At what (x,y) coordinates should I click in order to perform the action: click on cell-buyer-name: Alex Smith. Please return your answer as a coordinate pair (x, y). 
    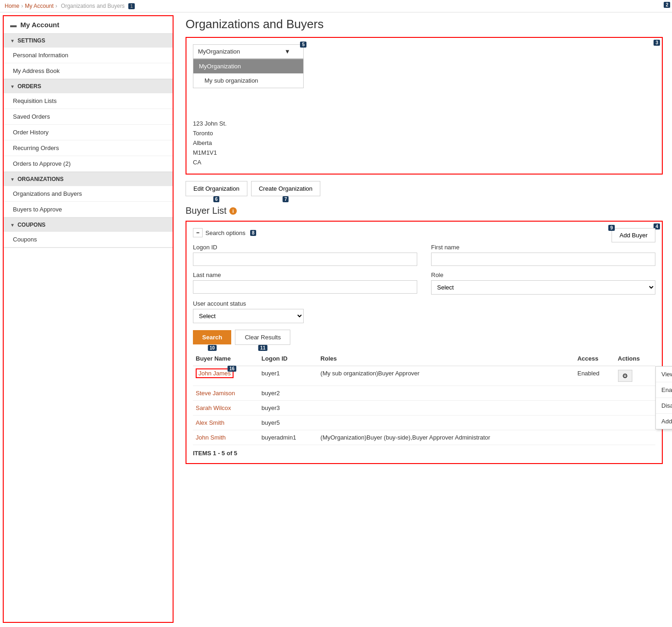
    Looking at the image, I should click on (226, 423).